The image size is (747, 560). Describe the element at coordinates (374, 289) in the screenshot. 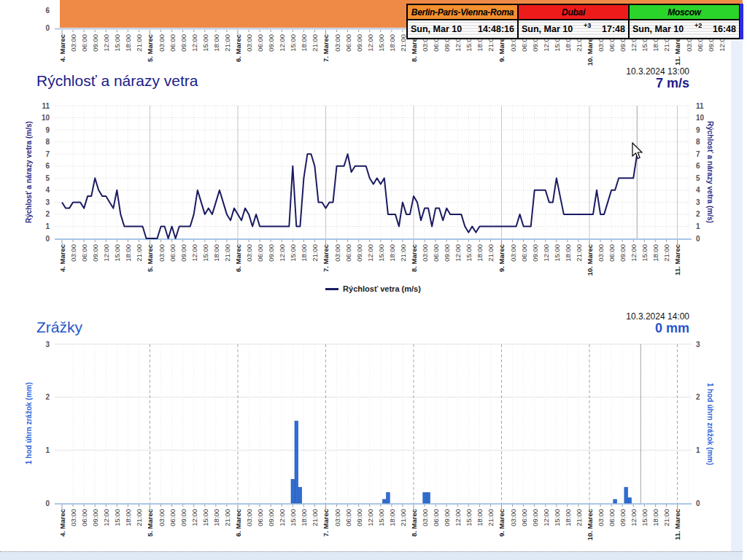

I see `wind-legend: Rýchlosť vetra (m/s)` at that location.